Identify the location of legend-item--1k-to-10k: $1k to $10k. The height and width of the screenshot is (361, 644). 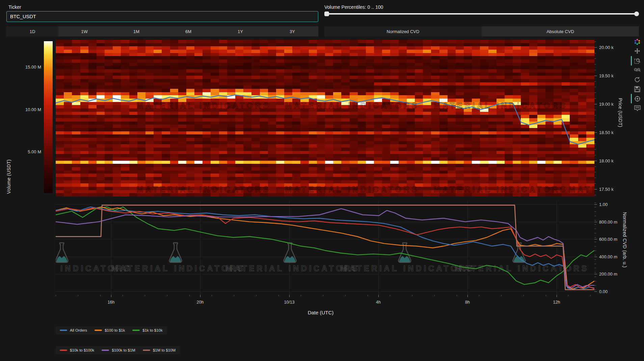
(147, 330).